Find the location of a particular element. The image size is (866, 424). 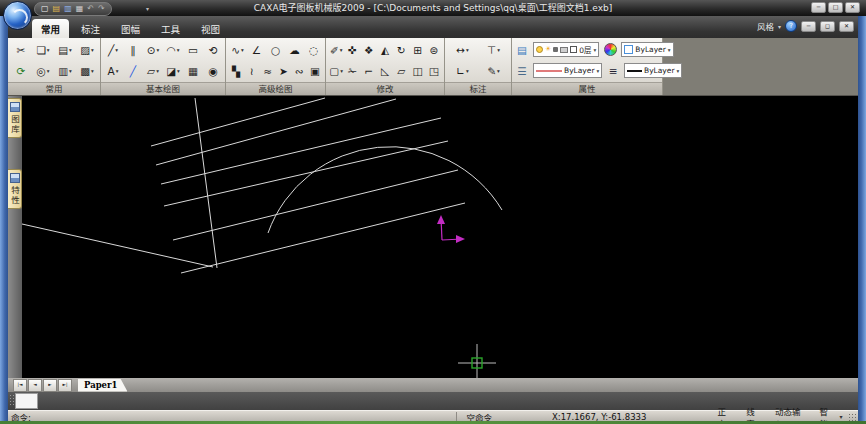

stretch-button: ◫ is located at coordinates (417, 71).